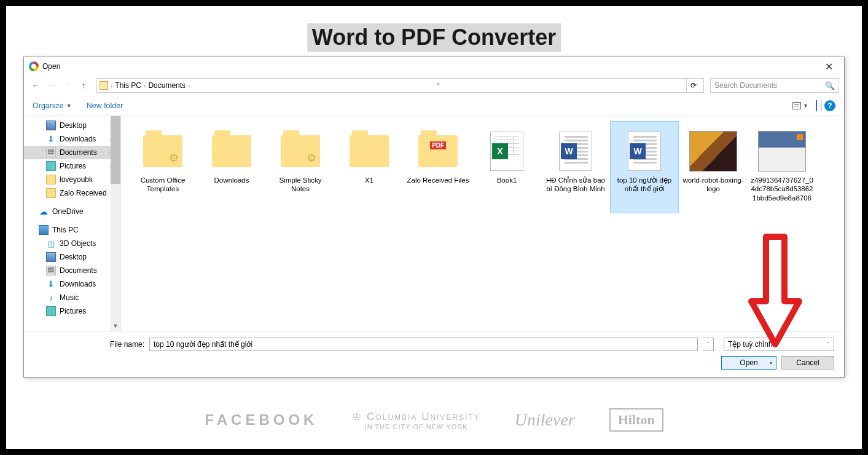 The height and width of the screenshot is (455, 868). What do you see at coordinates (72, 180) in the screenshot?
I see `sidebar-item-folder: loveyoubk` at bounding box center [72, 180].